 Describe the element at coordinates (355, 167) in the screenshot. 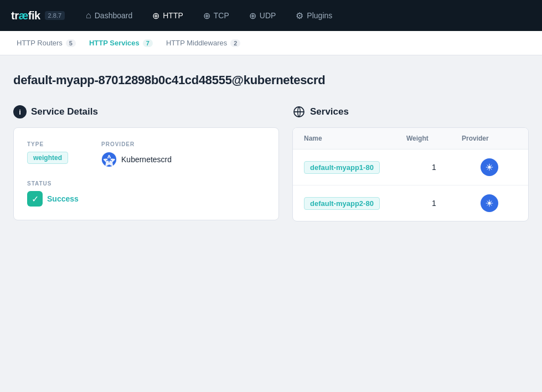

I see `service-name-cell-1: default-myapp1-80` at that location.